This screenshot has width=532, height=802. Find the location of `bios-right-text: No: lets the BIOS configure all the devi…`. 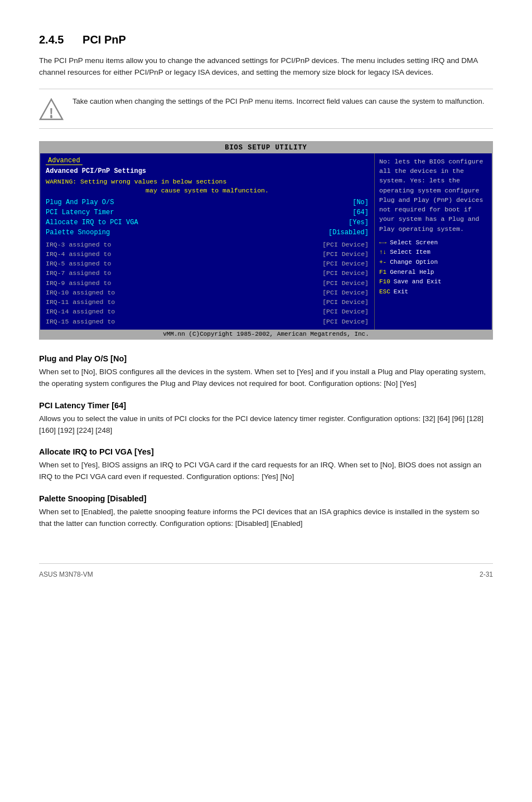

bios-right-text: No: lets the BIOS configure all the devi… is located at coordinates (433, 195).